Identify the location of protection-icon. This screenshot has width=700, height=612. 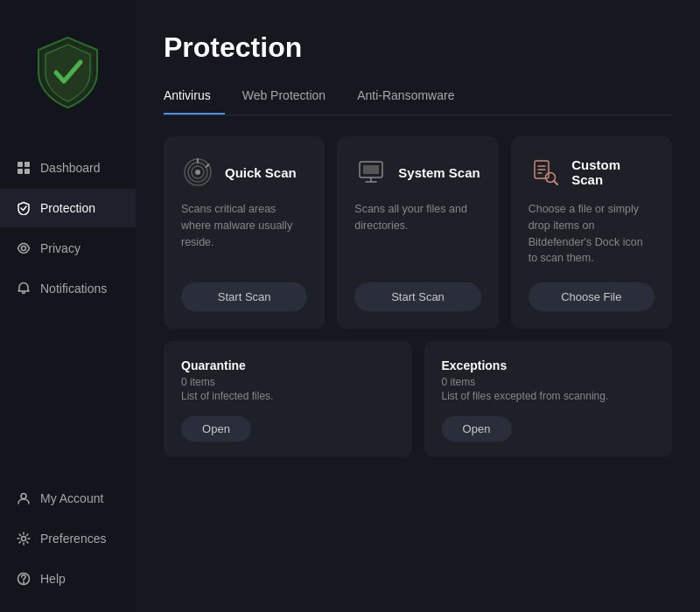
(24, 208).